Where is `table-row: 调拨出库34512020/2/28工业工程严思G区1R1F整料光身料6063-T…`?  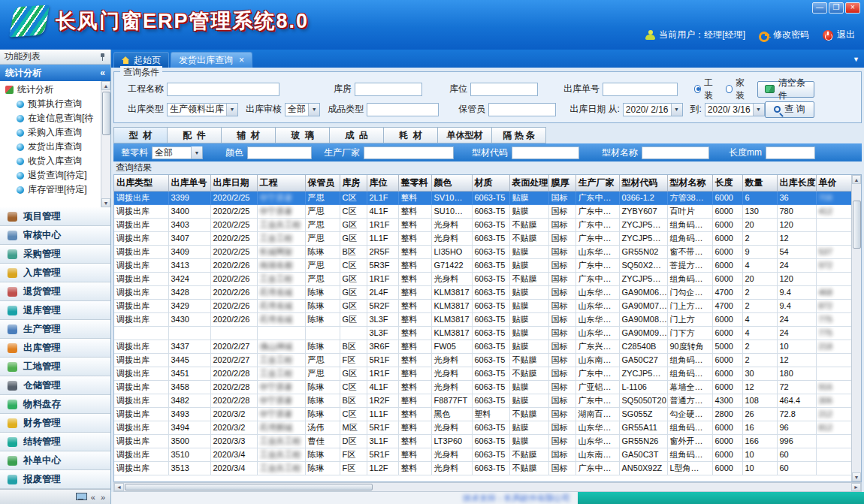
table-row: 调拨出库34512020/2/28工业工程严思G区1R1F整料光身料6063-T… is located at coordinates (482, 373).